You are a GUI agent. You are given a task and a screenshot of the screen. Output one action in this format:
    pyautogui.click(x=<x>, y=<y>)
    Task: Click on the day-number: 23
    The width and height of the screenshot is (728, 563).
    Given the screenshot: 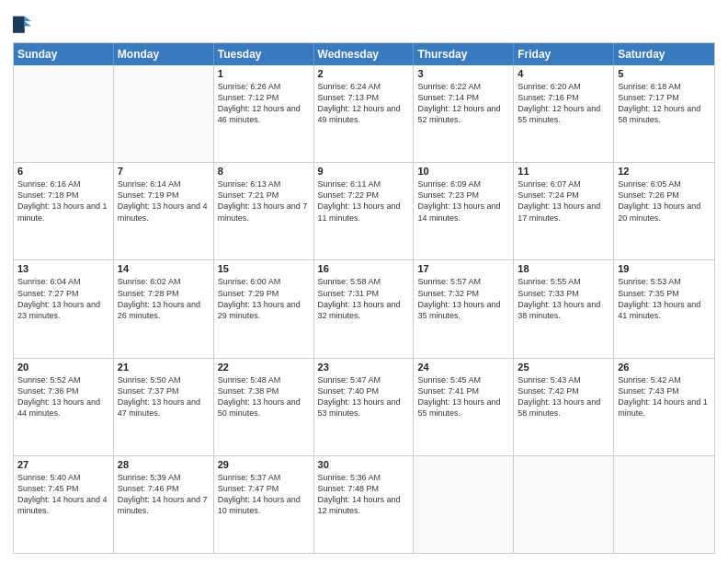 What is the action you would take?
    pyautogui.click(x=364, y=367)
    